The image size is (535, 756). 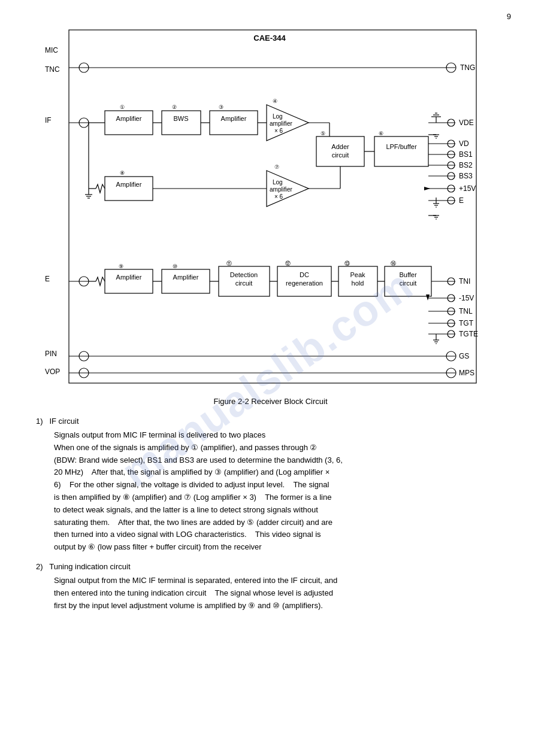 What do you see at coordinates (467, 68) in the screenshot?
I see `svg-text: TNG` at bounding box center [467, 68].